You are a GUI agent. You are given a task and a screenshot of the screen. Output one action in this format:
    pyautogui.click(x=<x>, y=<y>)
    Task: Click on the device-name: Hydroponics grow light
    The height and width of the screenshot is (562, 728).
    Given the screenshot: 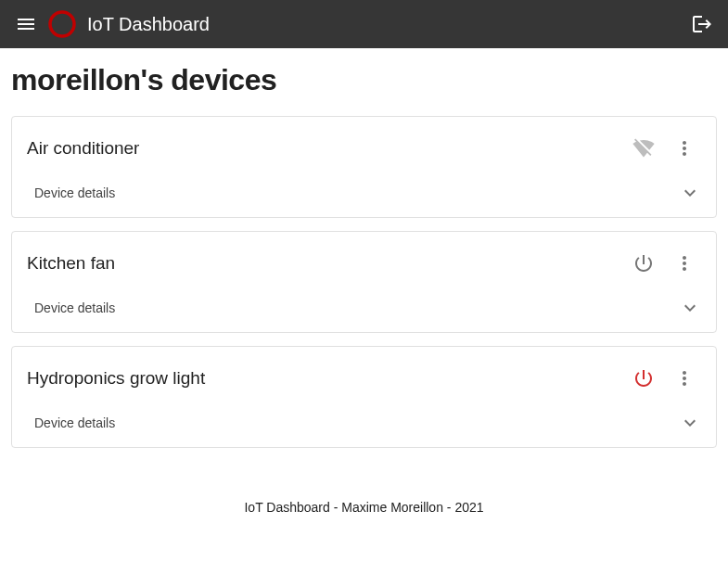 What is the action you would take?
    pyautogui.click(x=323, y=378)
    